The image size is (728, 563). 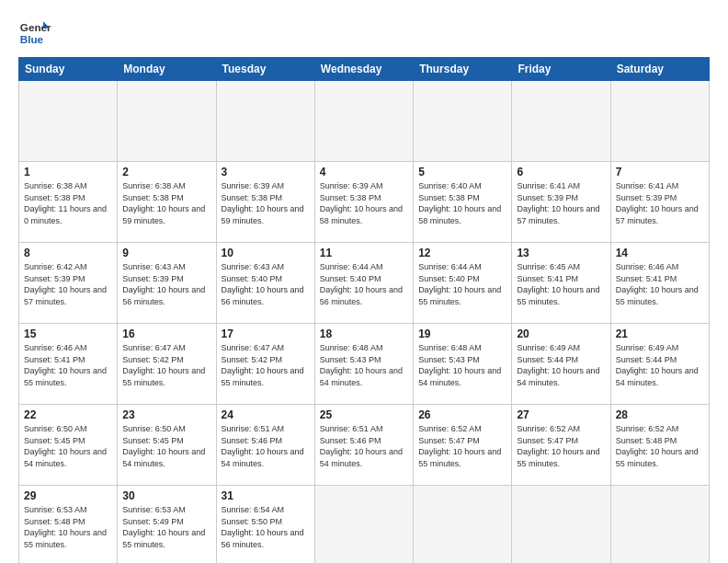 What do you see at coordinates (166, 284) in the screenshot?
I see `day-info: Sunrise: 6:43 AMSunset: 5:39 PMDaylight:…` at bounding box center [166, 284].